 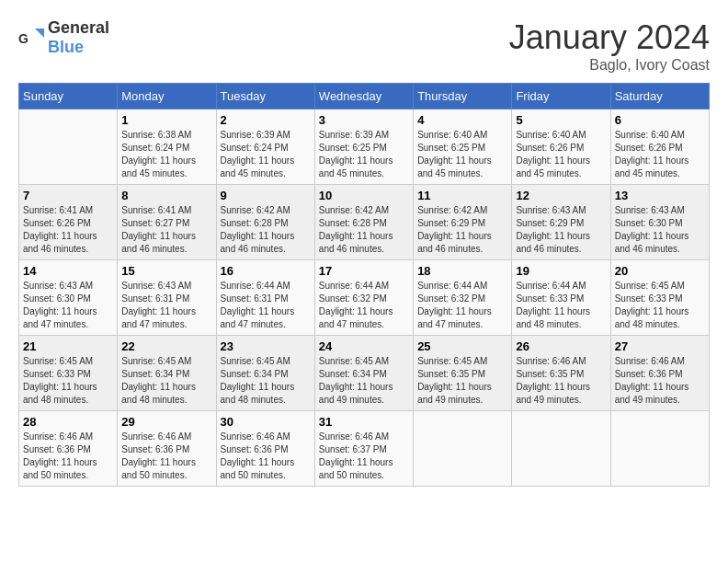 What do you see at coordinates (463, 147) in the screenshot?
I see `calendar-cell: 4Sunrise: 6:40 AM Sunset: 6:25 PM Daylig…` at bounding box center [463, 147].